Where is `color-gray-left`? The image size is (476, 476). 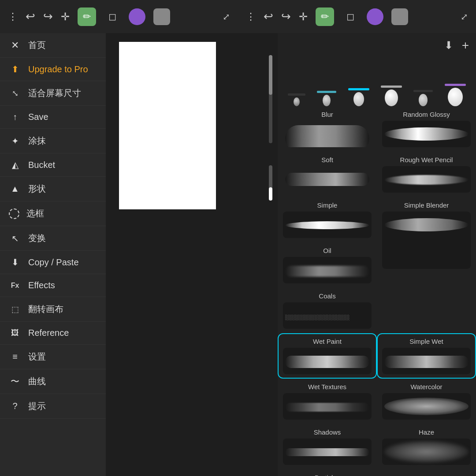
color-gray-left is located at coordinates (162, 17).